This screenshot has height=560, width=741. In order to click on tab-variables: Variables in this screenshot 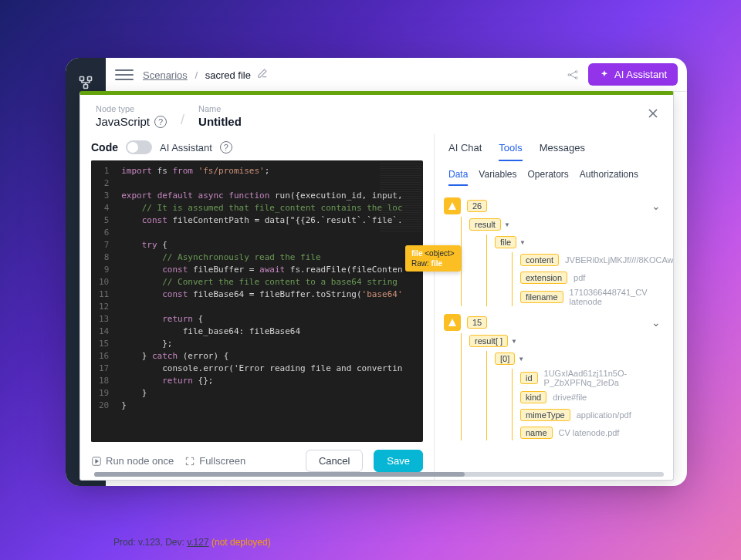, I will do `click(497, 177)`.